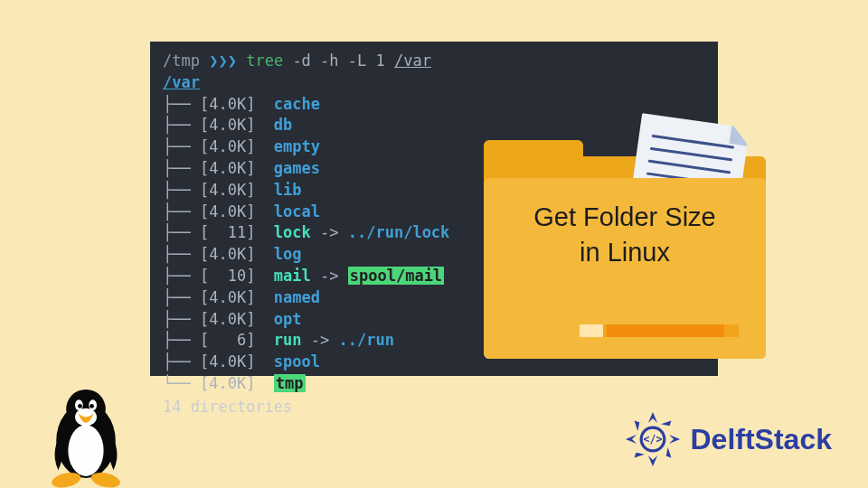 This screenshot has width=868, height=488. I want to click on delftstack-logo: </> DelftStack, so click(729, 439).